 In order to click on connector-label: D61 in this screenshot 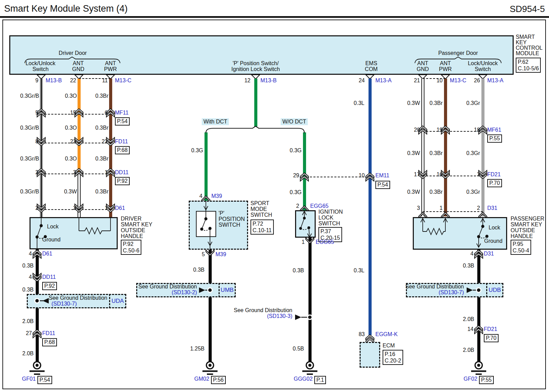, I will do `click(47, 254)`.